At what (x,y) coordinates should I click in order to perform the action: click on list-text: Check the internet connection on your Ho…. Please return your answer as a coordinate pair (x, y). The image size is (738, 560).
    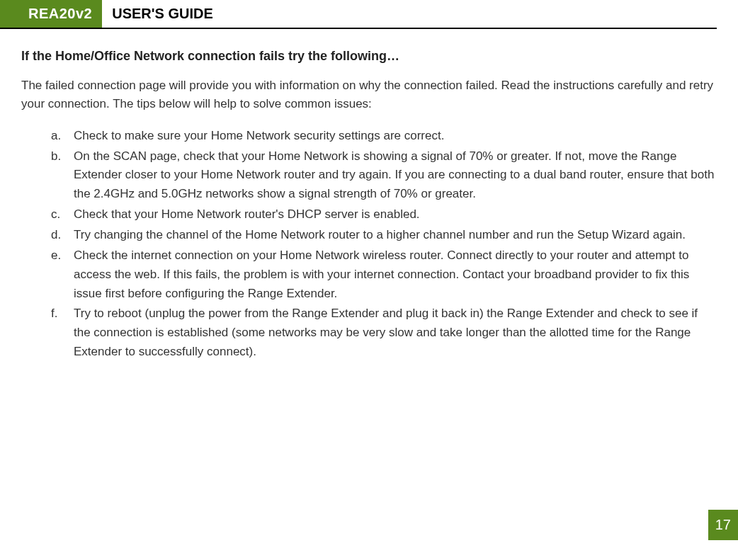
    Looking at the image, I should click on (381, 275).